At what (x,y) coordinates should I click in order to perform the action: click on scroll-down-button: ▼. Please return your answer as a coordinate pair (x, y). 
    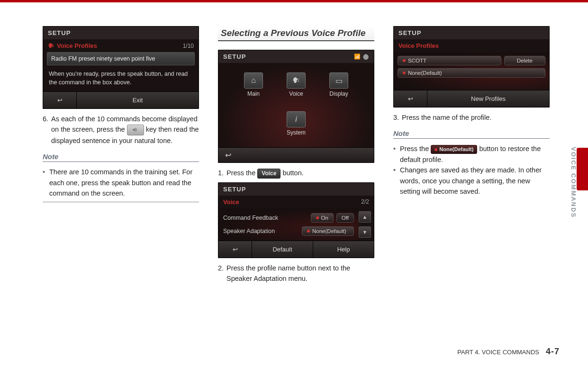
    Looking at the image, I should click on (365, 232).